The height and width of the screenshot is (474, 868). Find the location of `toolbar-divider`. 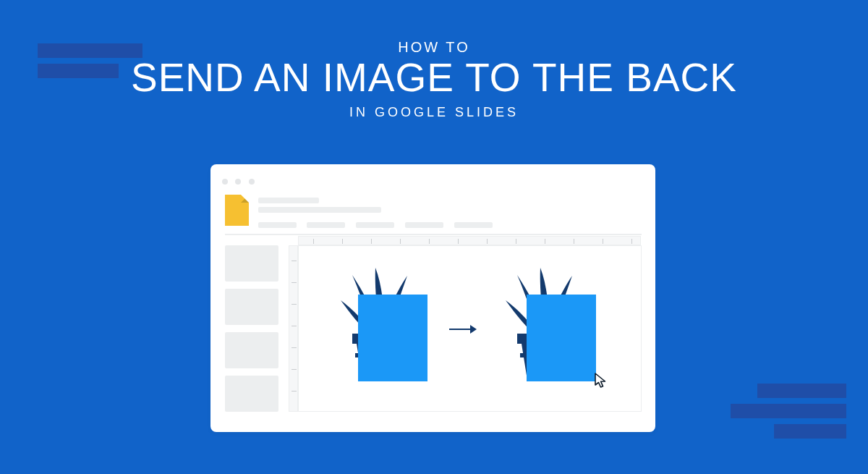

toolbar-divider is located at coordinates (433, 234).